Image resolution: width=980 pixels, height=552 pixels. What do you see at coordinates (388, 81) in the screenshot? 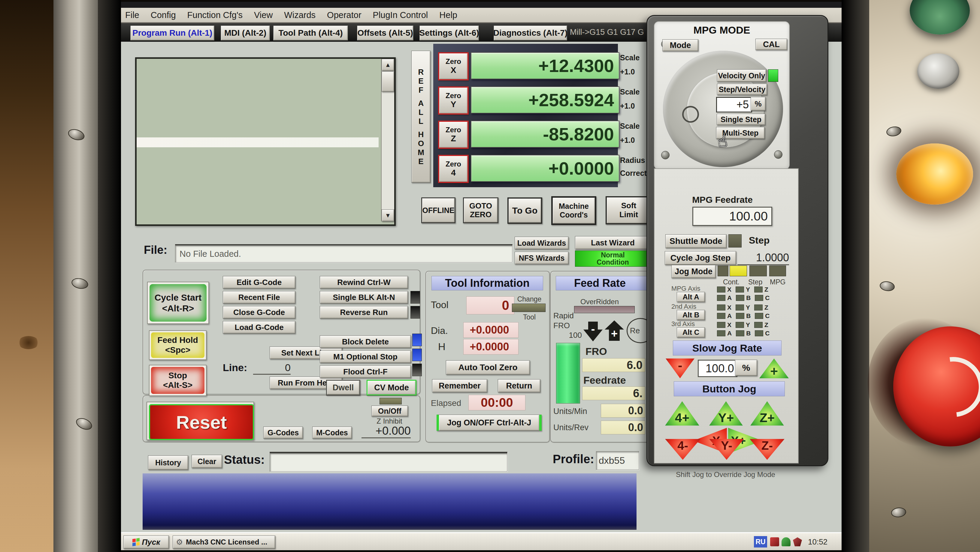
I see `scroll-thumb` at bounding box center [388, 81].